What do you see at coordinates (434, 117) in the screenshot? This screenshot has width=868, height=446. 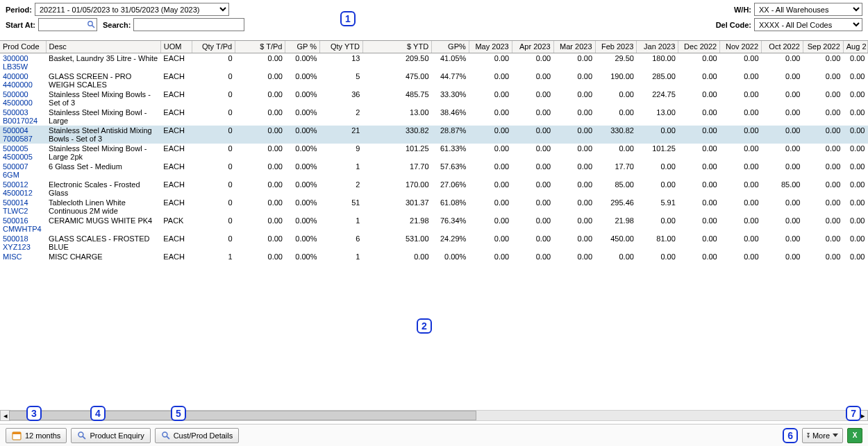 I see `table-row: 500003 B0017024Stainless Steel Mixing Bo…` at bounding box center [434, 117].